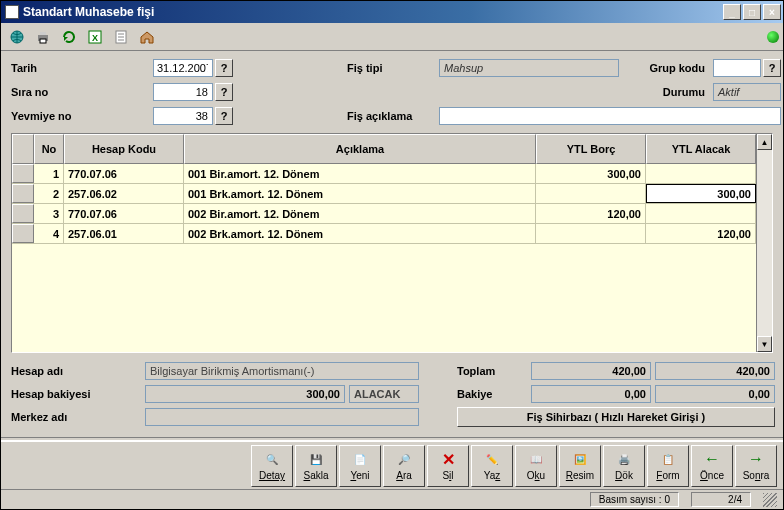 The width and height of the screenshot is (784, 510). Describe the element at coordinates (81, 92) in the screenshot. I see `sira-label: Sıra no` at that location.